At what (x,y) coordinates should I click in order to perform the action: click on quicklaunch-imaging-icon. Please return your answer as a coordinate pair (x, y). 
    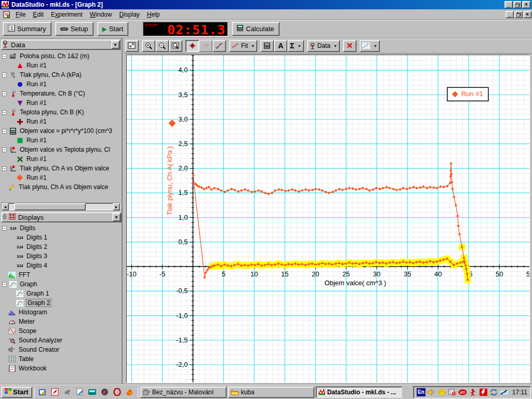
    Looking at the image, I should click on (80, 392).